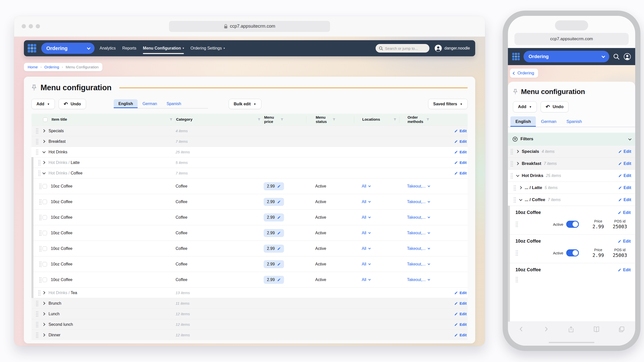 The width and height of the screenshot is (644, 362). I want to click on breadcrumb-home: Home, so click(33, 67).